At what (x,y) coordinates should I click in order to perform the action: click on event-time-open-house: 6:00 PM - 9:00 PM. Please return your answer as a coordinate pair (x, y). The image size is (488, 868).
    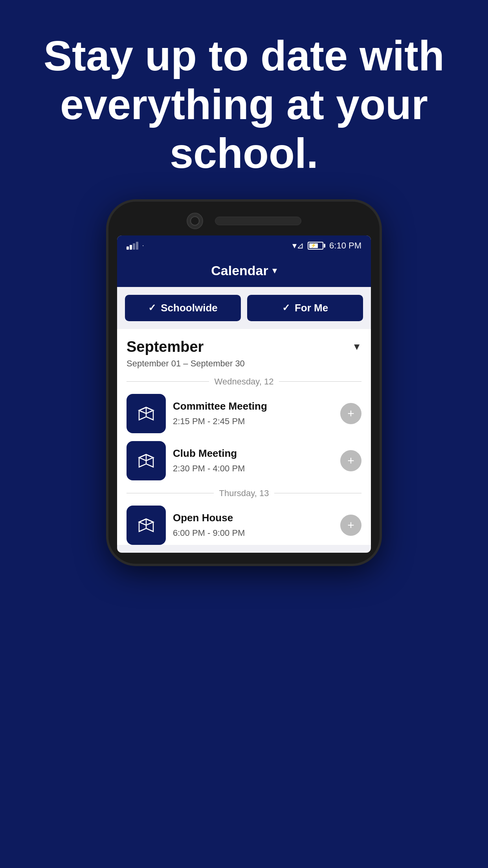
    Looking at the image, I should click on (253, 533).